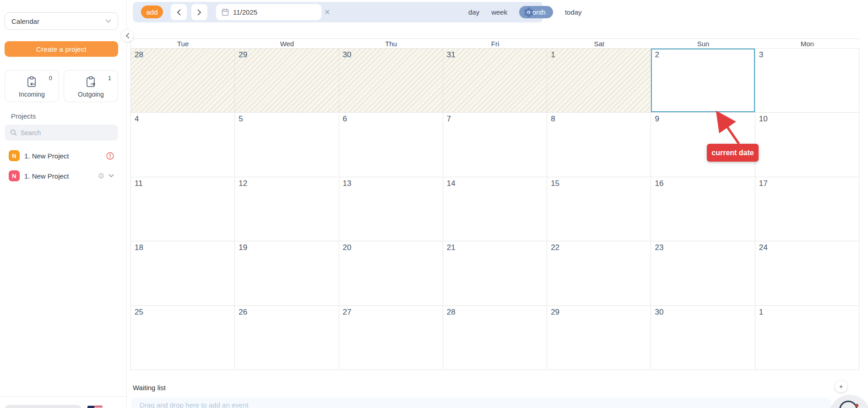 The width and height of the screenshot is (868, 408). What do you see at coordinates (529, 12) in the screenshot?
I see `settings-gear-icon` at bounding box center [529, 12].